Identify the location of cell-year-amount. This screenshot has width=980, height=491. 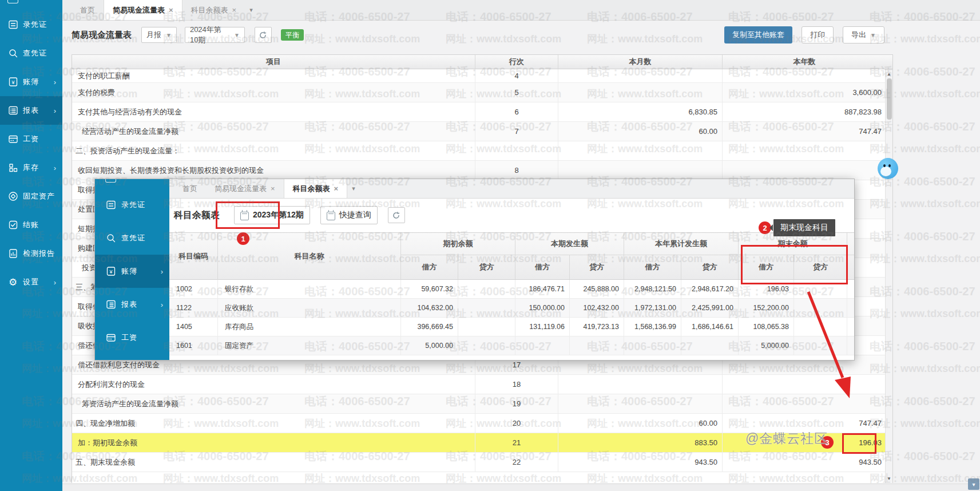
(804, 171).